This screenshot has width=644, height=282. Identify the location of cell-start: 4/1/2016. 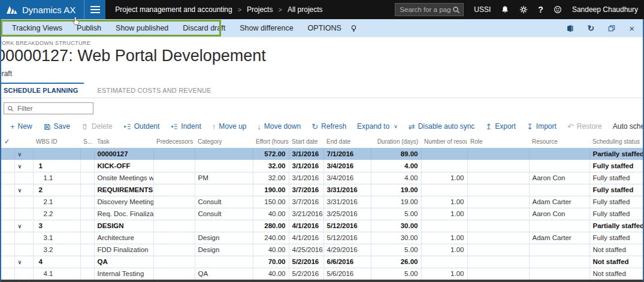
(306, 226).